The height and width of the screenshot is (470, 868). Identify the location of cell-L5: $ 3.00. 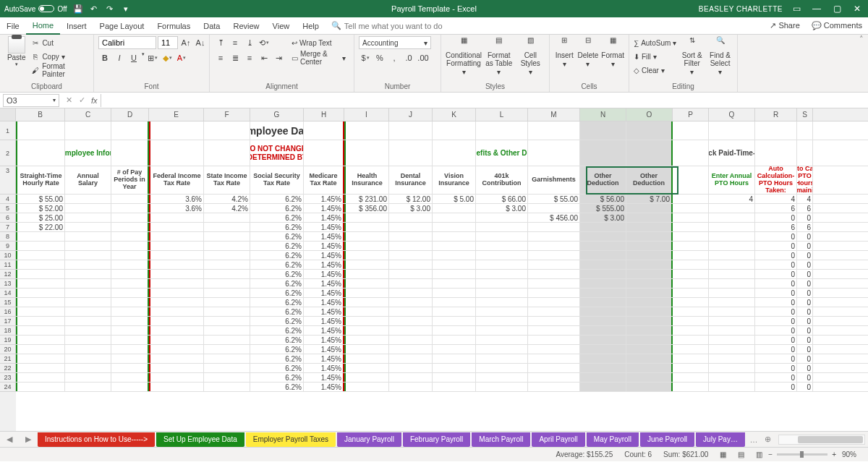
(502, 208).